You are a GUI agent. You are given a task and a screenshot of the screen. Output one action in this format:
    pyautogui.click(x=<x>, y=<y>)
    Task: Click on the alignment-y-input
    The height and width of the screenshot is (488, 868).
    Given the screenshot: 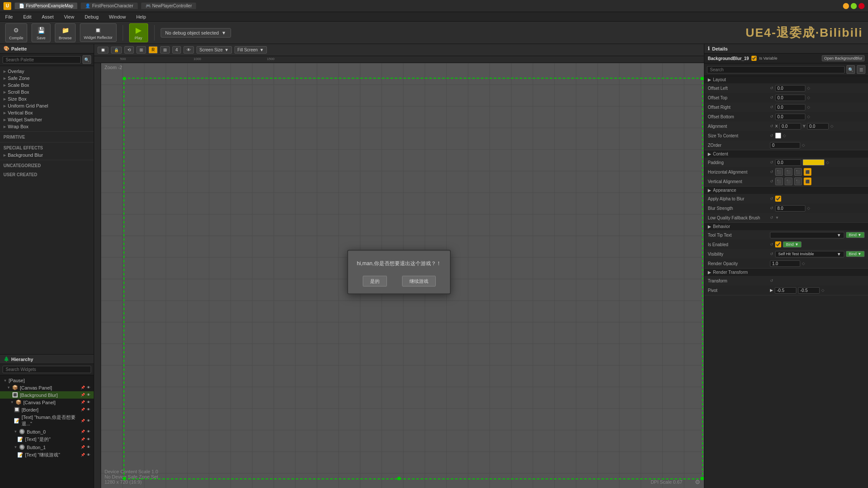 What is the action you would take?
    pyautogui.click(x=818, y=126)
    